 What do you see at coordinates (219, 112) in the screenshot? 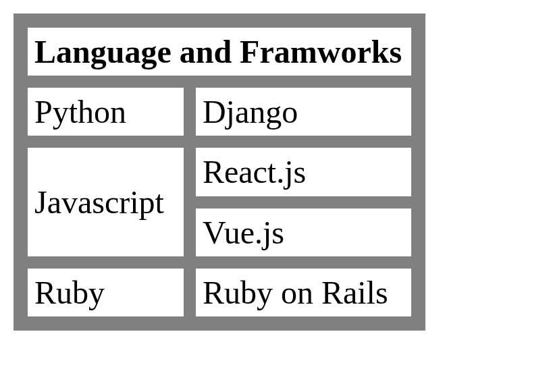
I see `table-row: Python Django` at bounding box center [219, 112].